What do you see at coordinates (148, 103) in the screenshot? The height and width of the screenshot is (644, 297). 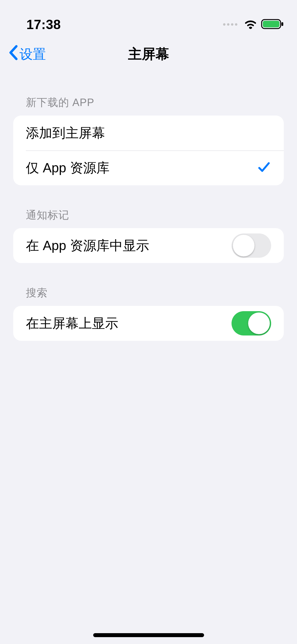 I see `section-header: 新下载的 APP` at bounding box center [148, 103].